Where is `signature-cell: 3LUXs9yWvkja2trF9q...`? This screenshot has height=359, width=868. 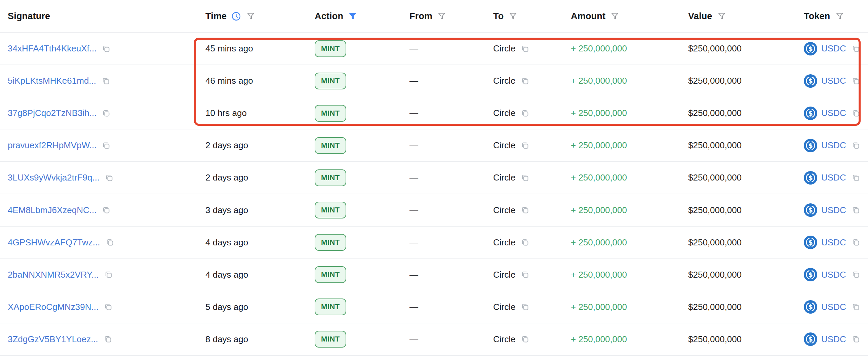 signature-cell: 3LUXs9yWvkja2trF9q... is located at coordinates (61, 178).